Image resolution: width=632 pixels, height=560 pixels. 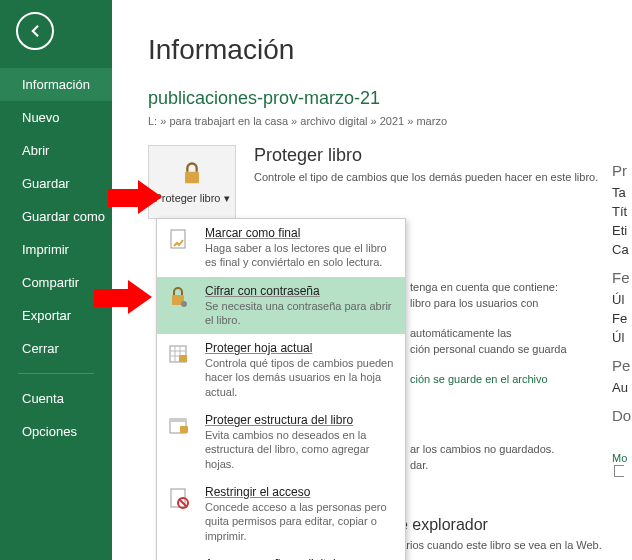 What do you see at coordinates (510, 334) in the screenshot?
I see `manage-fragment-1: automáticamente las` at bounding box center [510, 334].